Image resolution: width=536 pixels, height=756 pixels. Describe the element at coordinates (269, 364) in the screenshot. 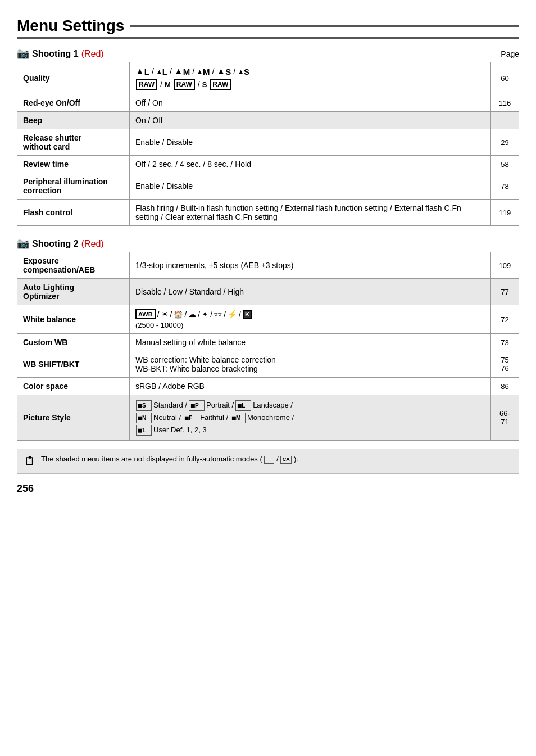

I see `table-row: WB SHIFT/BKT WB correction: White balanc…` at that location.